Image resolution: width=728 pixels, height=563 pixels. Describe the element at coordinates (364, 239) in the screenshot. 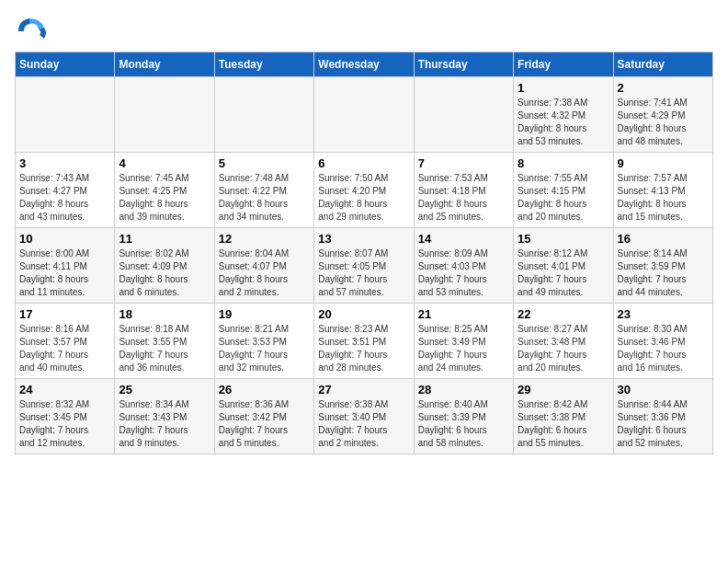

I see `day-number: 13` at that location.